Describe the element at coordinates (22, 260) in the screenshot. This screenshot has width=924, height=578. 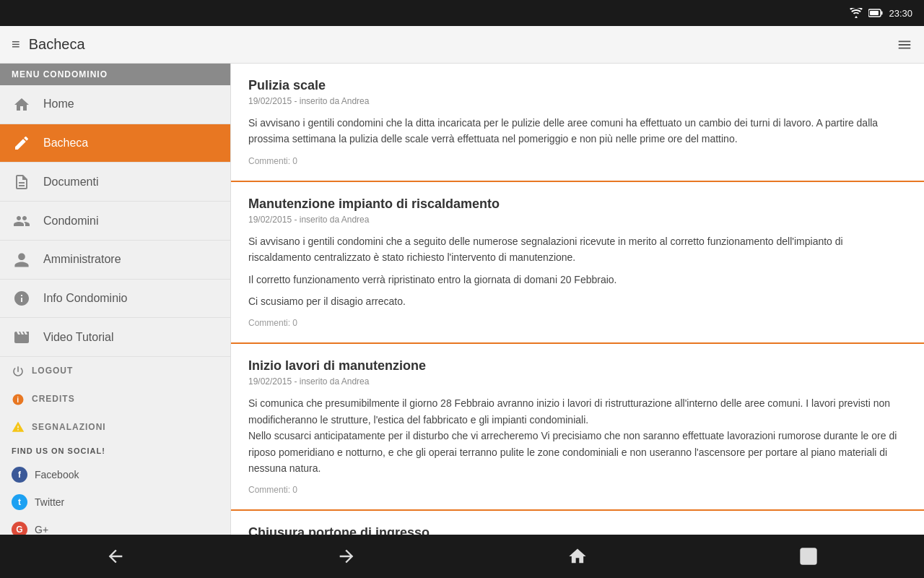
I see `amministratore-icon` at that location.